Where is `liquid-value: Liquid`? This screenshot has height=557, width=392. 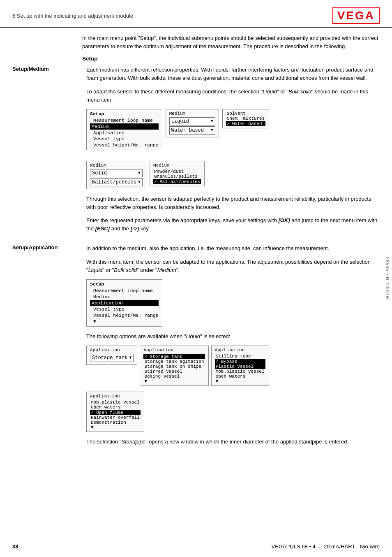 liquid-value: Liquid is located at coordinates (180, 121).